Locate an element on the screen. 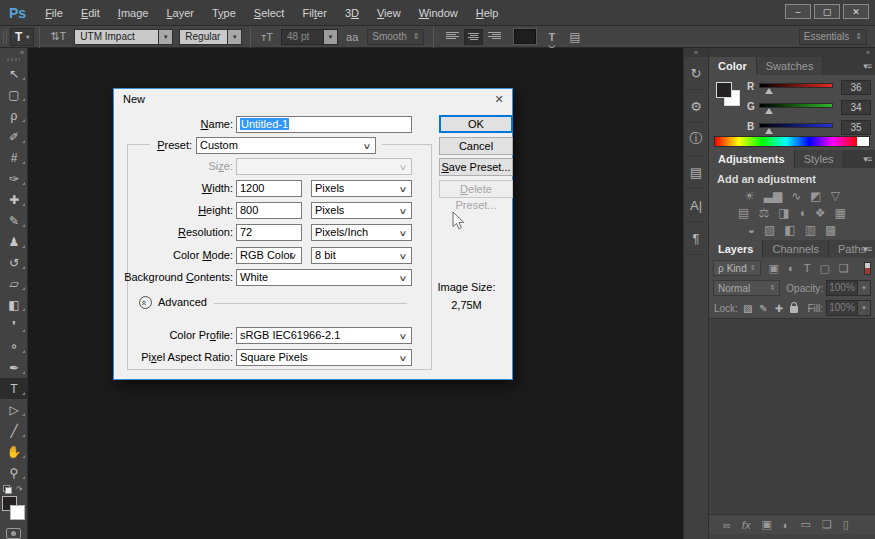 The width and height of the screenshot is (875, 539). anti-alias-select: Smooth ⇕ is located at coordinates (396, 37).